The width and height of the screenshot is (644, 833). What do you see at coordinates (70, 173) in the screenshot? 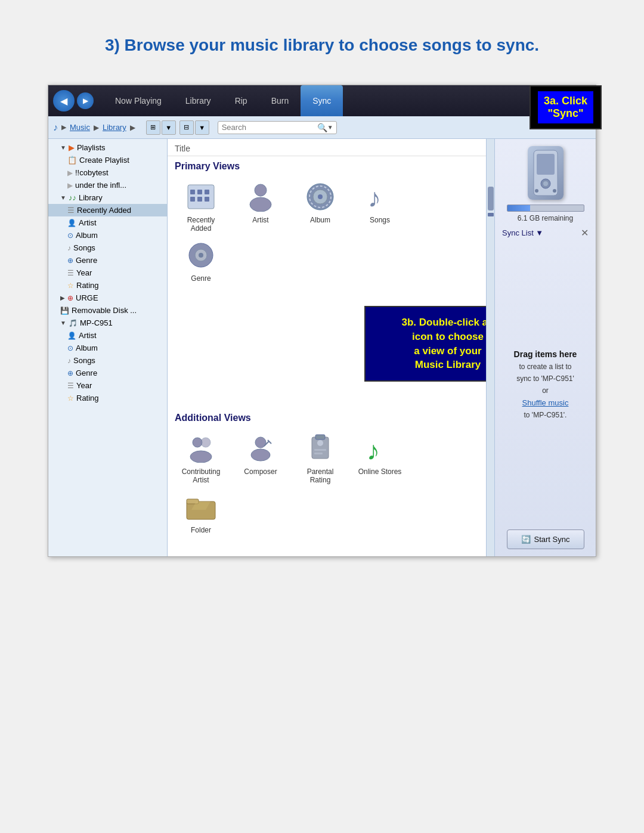
I see `cobytest-icon: ▶` at bounding box center [70, 173].